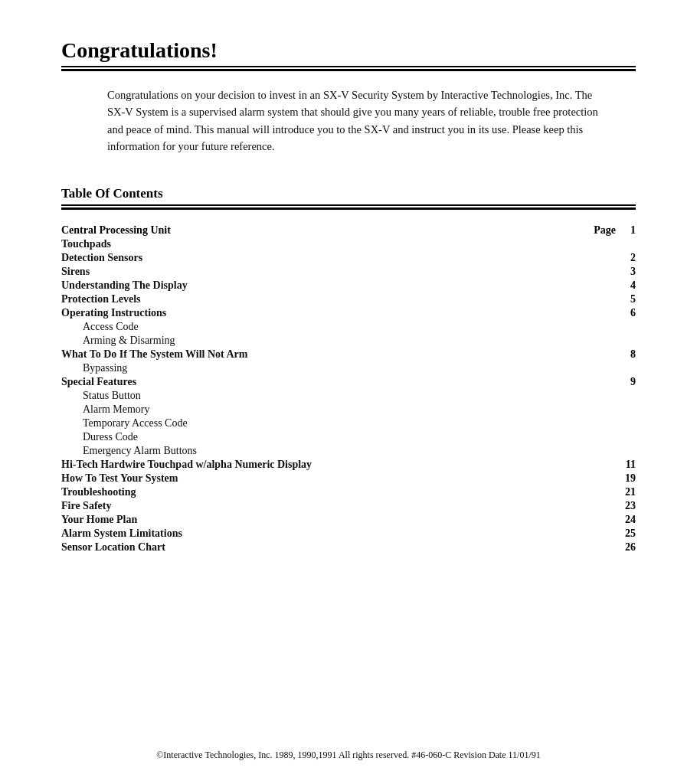 The width and height of the screenshot is (697, 784). Describe the element at coordinates (100, 520) in the screenshot. I see `toc-label: Your Home Plan` at that location.